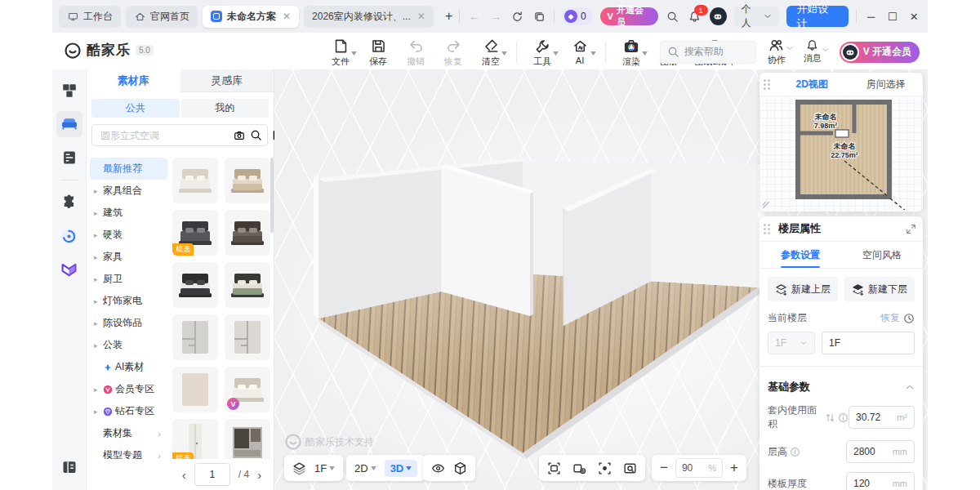  Describe the element at coordinates (163, 136) in the screenshot. I see `material-search-input` at that location.